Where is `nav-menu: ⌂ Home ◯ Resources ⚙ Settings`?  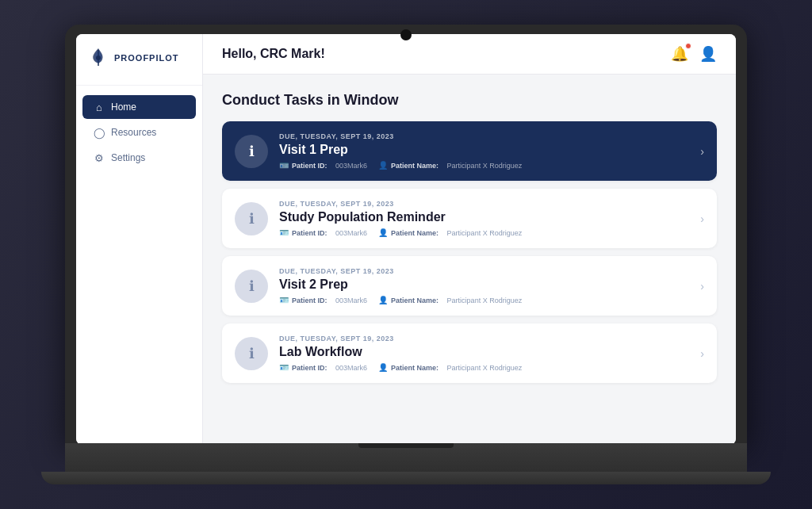
nav-menu: ⌂ Home ◯ Resources ⚙ Settings is located at coordinates (140, 132).